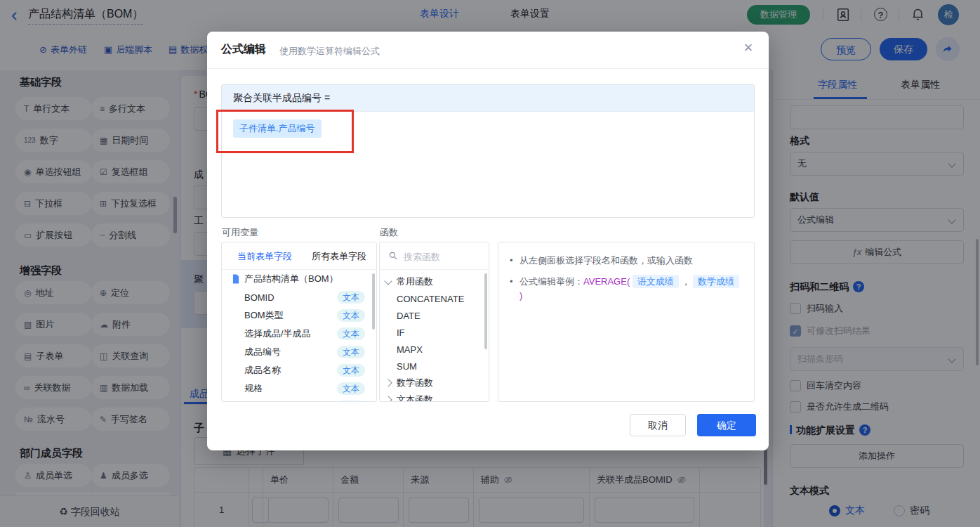 This screenshot has height=527, width=980. What do you see at coordinates (521, 295) in the screenshot?
I see `fn-close-token: )` at bounding box center [521, 295].